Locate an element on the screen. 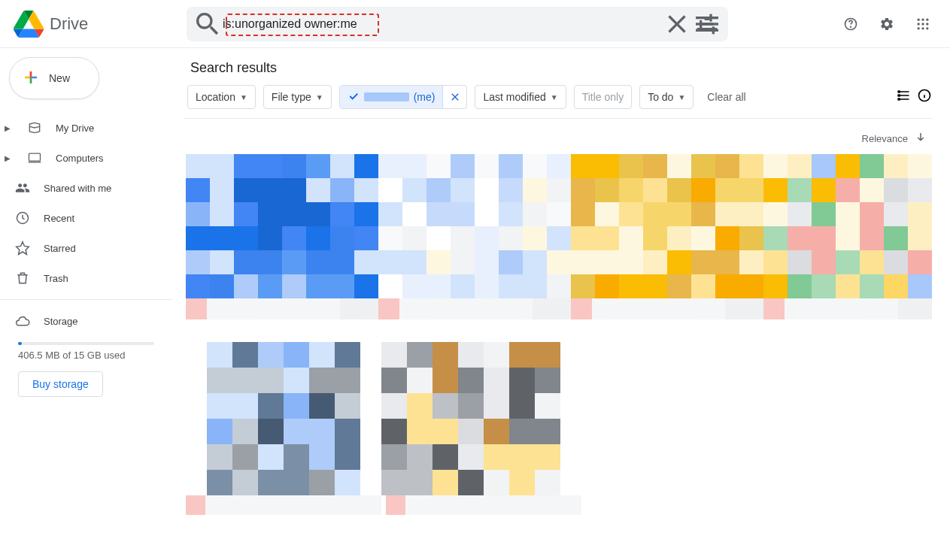 Image resolution: width=950 pixels, height=560 pixels. sidebar-item-starred: Starred is located at coordinates (86, 248).